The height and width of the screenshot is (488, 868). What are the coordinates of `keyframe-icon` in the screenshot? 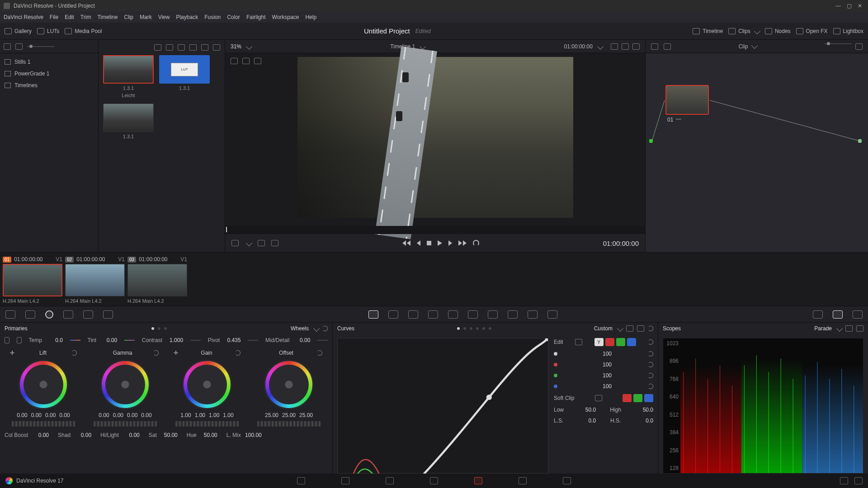 It's located at (818, 314).